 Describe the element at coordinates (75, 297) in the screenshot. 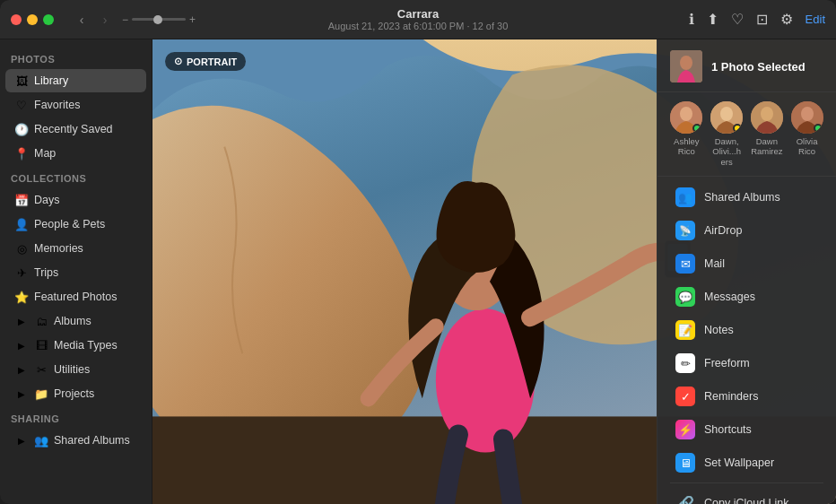

I see `sidebar-item-featured-photos: ⭐ Featured Photos` at that location.